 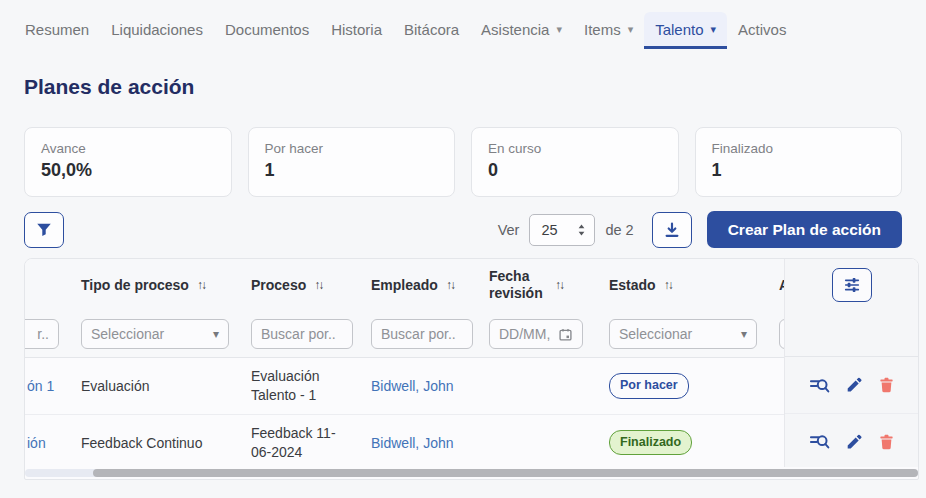 What do you see at coordinates (156, 386) in the screenshot?
I see `cell-tipo-proceso: Evaluación` at bounding box center [156, 386].